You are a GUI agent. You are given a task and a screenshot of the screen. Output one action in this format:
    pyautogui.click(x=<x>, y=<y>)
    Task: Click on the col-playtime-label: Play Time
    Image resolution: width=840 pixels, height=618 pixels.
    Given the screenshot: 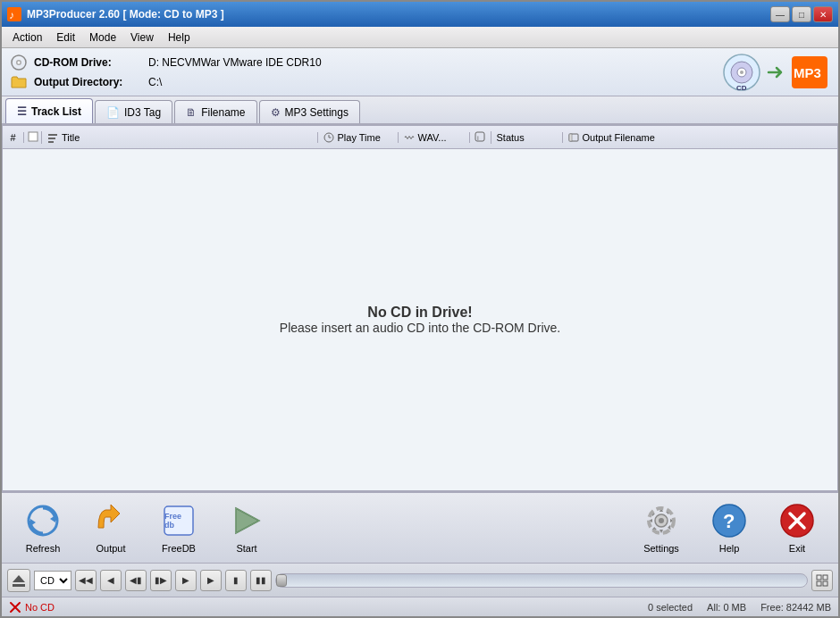 What is the action you would take?
    pyautogui.click(x=359, y=138)
    